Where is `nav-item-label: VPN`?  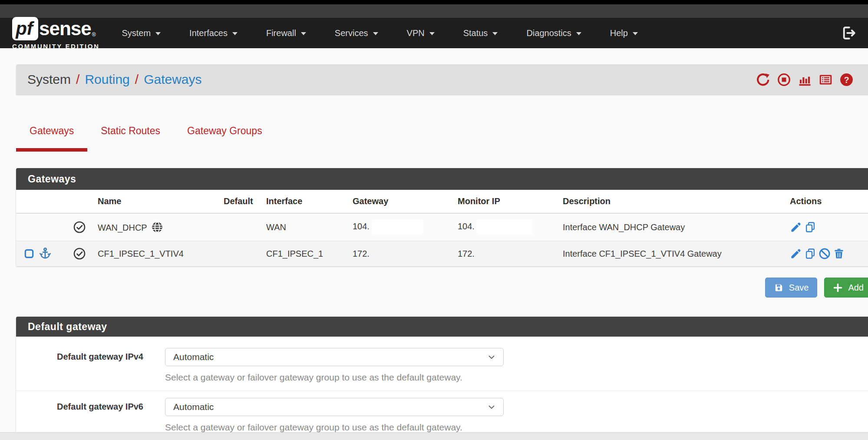
nav-item-label: VPN is located at coordinates (416, 33).